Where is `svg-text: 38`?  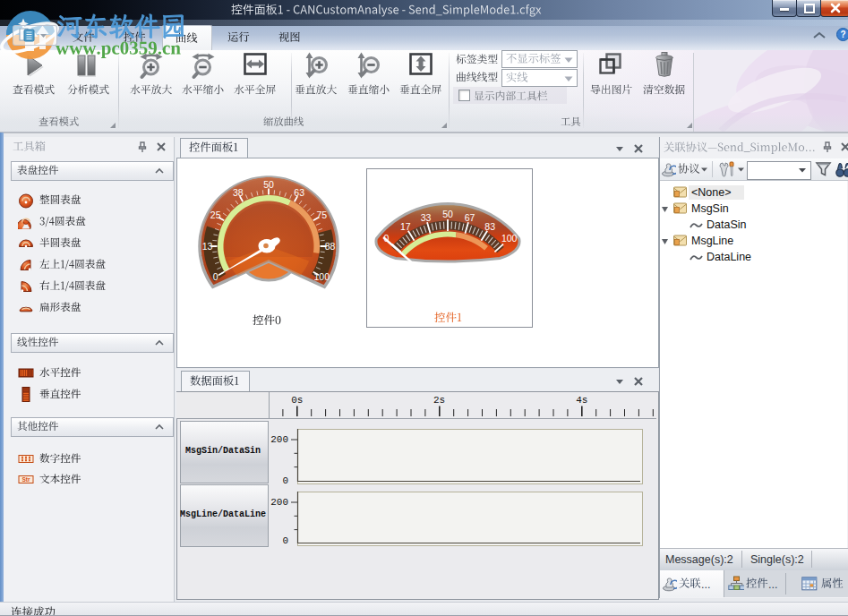
svg-text: 38 is located at coordinates (238, 192).